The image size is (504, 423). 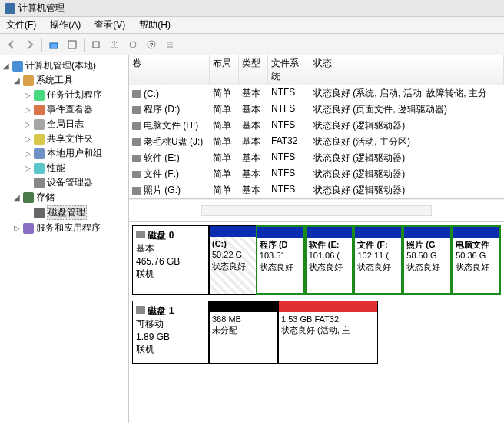 What do you see at coordinates (169, 70) in the screenshot?
I see `col-volume: 卷` at bounding box center [169, 70].